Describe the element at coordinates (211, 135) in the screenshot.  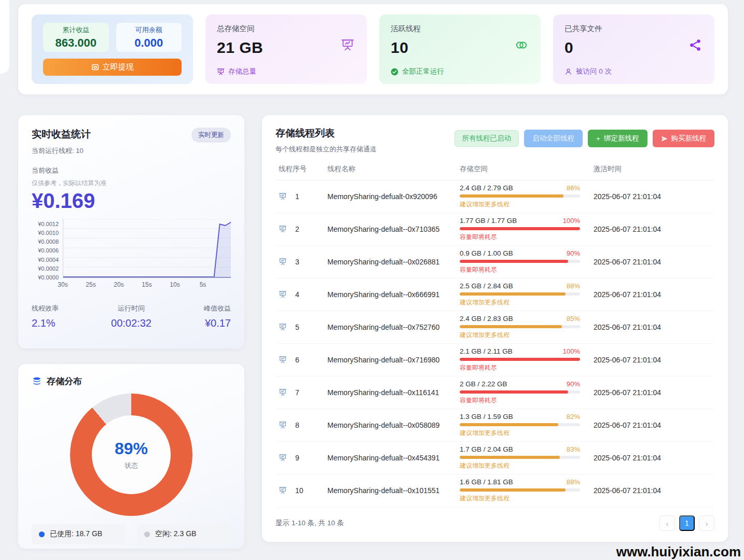
I see `live-update-badge: 实时更新` at that location.